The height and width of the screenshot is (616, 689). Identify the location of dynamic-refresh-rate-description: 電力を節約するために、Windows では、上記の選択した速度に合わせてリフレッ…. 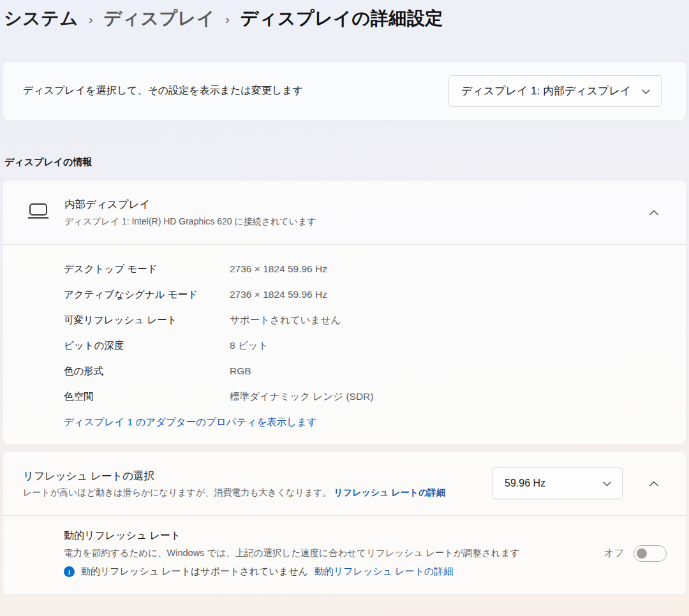
(292, 553).